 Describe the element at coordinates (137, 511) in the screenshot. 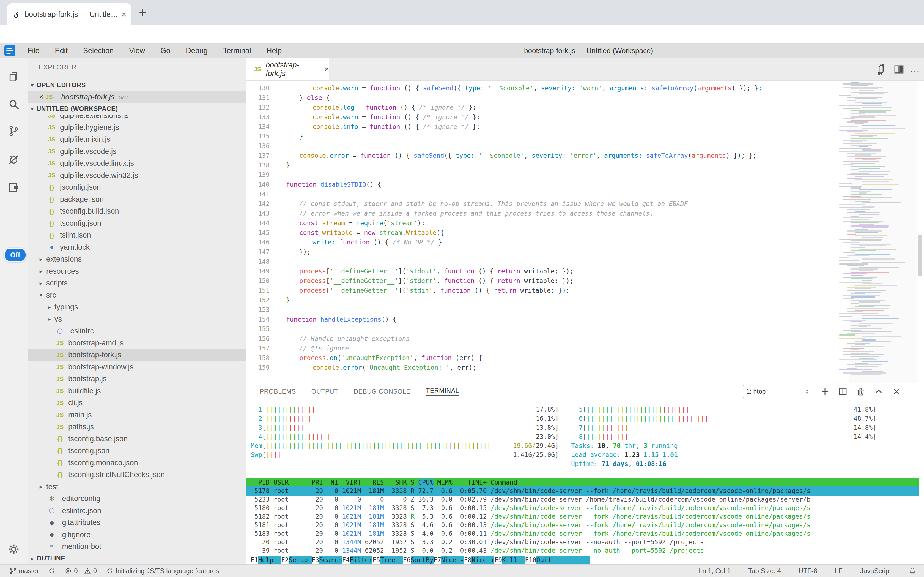

I see `file-row: ⬡.eslintrc.json` at that location.